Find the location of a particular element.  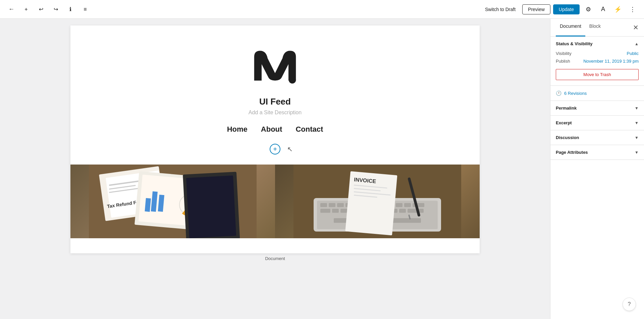

image-grid: Tax Refund Form is located at coordinates (275, 201).